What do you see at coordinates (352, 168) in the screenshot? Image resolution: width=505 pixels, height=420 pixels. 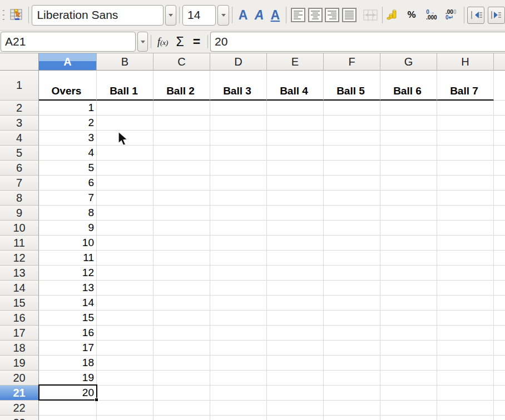 I see `cell-F6` at bounding box center [352, 168].